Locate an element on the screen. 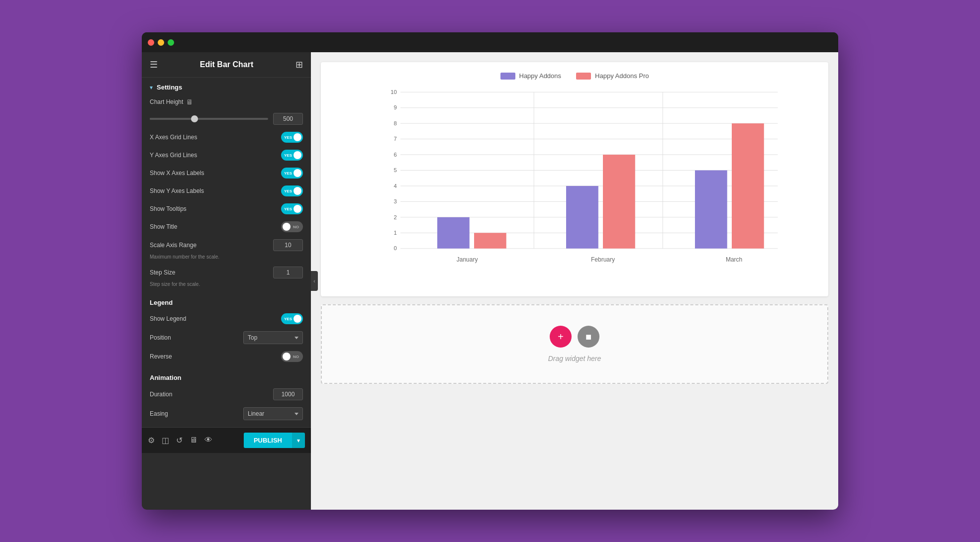  svg-text: 8 is located at coordinates (395, 123).